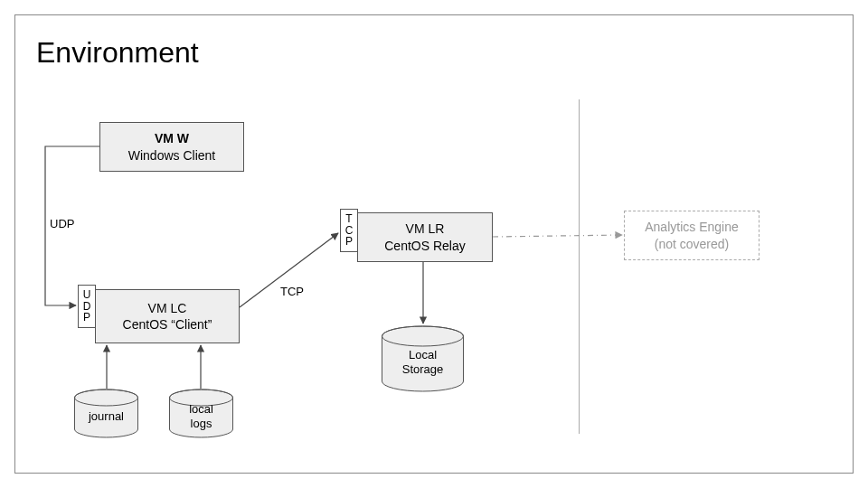 Image resolution: width=868 pixels, height=488 pixels. Describe the element at coordinates (692, 235) in the screenshot. I see `node-analytics-engine: Analytics Engine (not covered)` at that location.